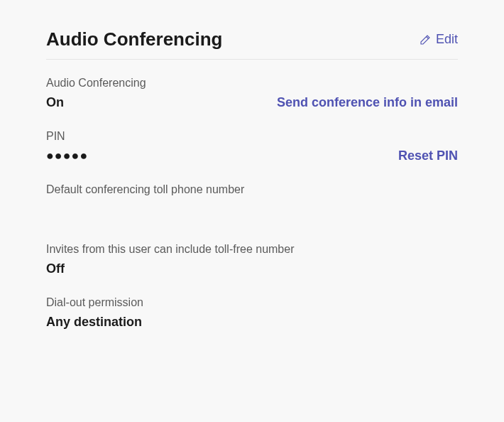  What do you see at coordinates (134, 40) in the screenshot?
I see `section-title: Audio Conferencing` at bounding box center [134, 40].